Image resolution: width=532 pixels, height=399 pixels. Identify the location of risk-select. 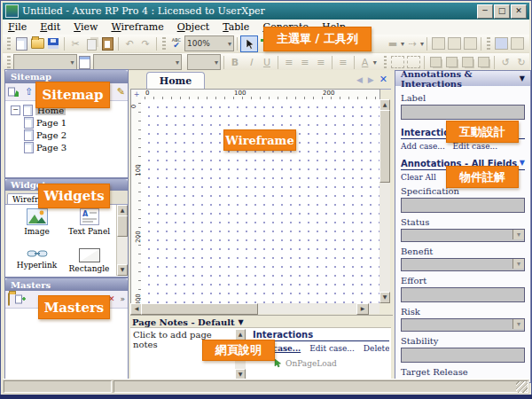
(463, 325).